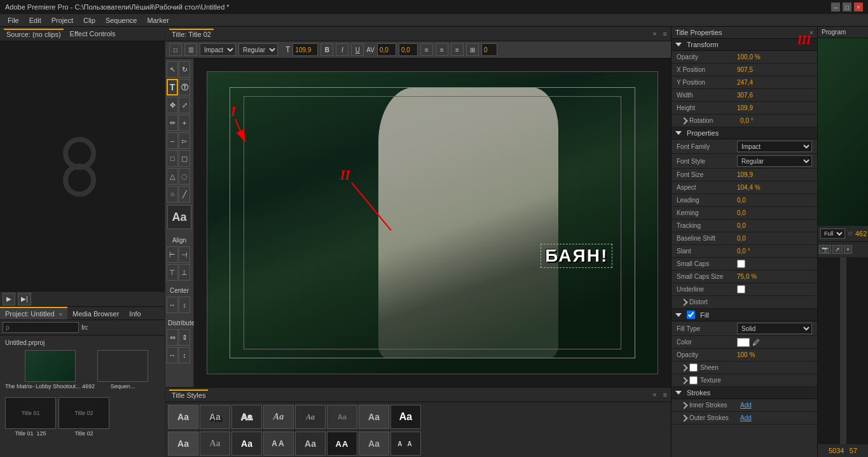  What do you see at coordinates (743, 342) in the screenshot?
I see `color-swatch` at bounding box center [743, 342].